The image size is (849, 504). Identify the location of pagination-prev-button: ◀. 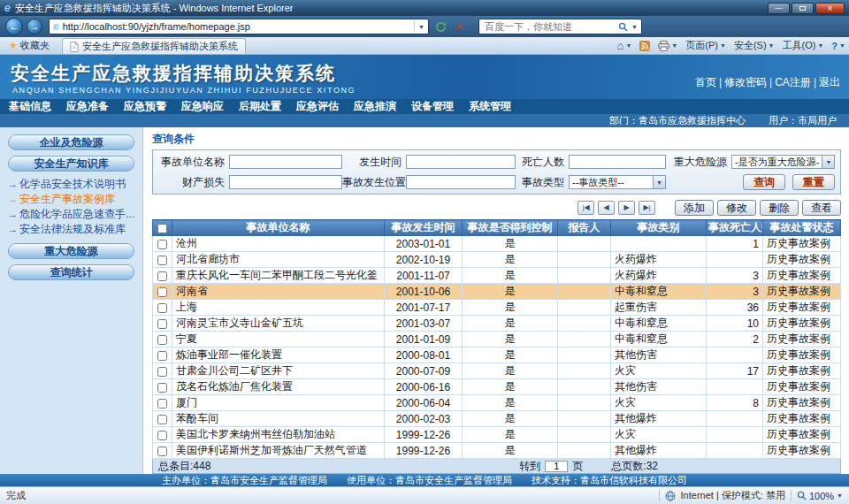
(607, 208).